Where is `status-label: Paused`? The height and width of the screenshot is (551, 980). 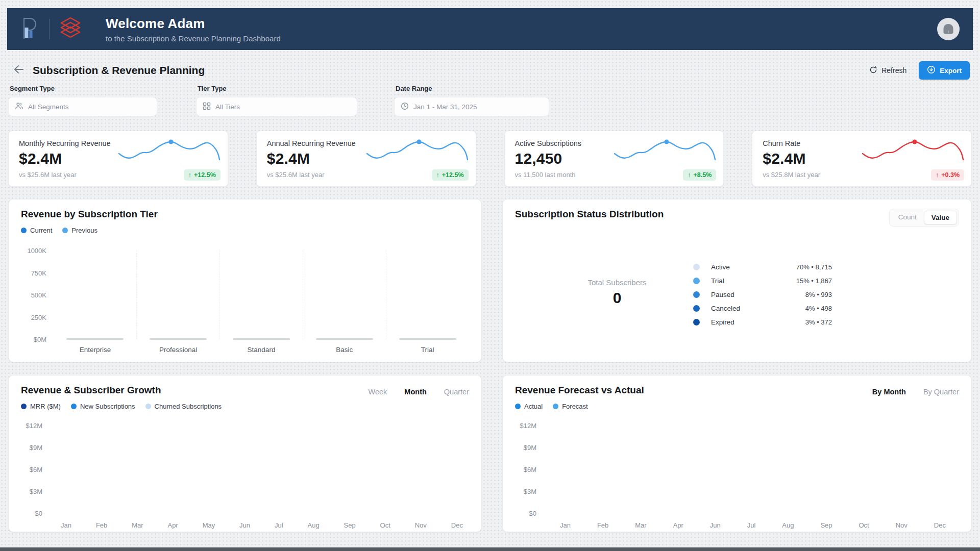 status-label: Paused is located at coordinates (723, 295).